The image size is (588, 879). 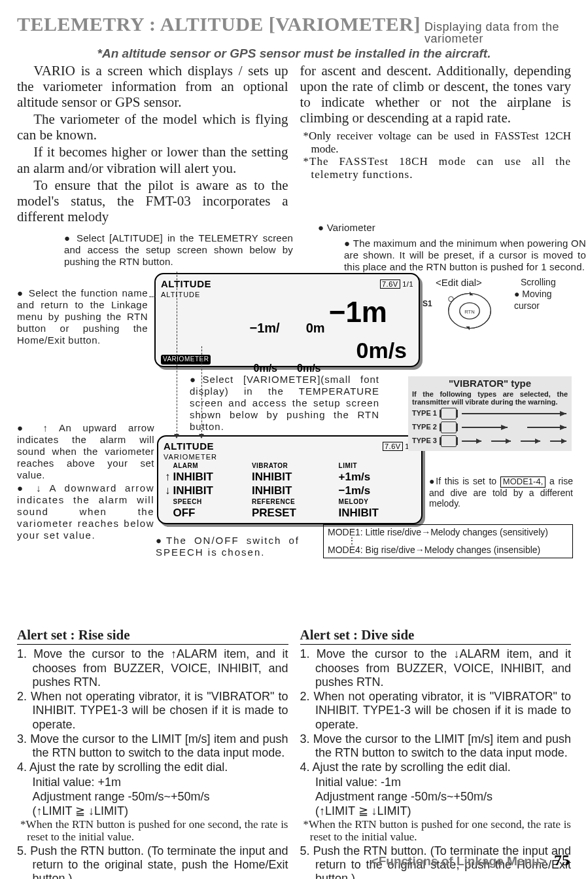 What do you see at coordinates (538, 283) in the screenshot?
I see `scrolling-label: Scrolling` at bounding box center [538, 283].